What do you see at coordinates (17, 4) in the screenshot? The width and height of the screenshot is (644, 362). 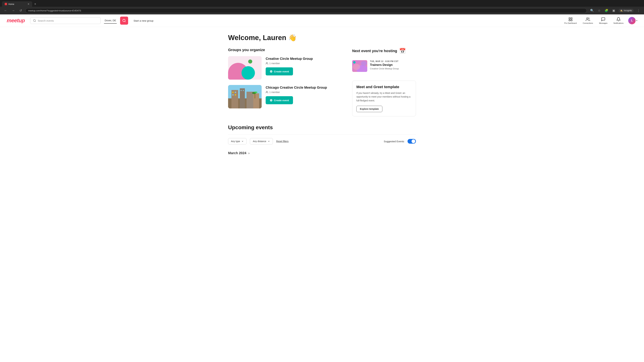 I see `active-tab: Home ✕` at bounding box center [17, 4].